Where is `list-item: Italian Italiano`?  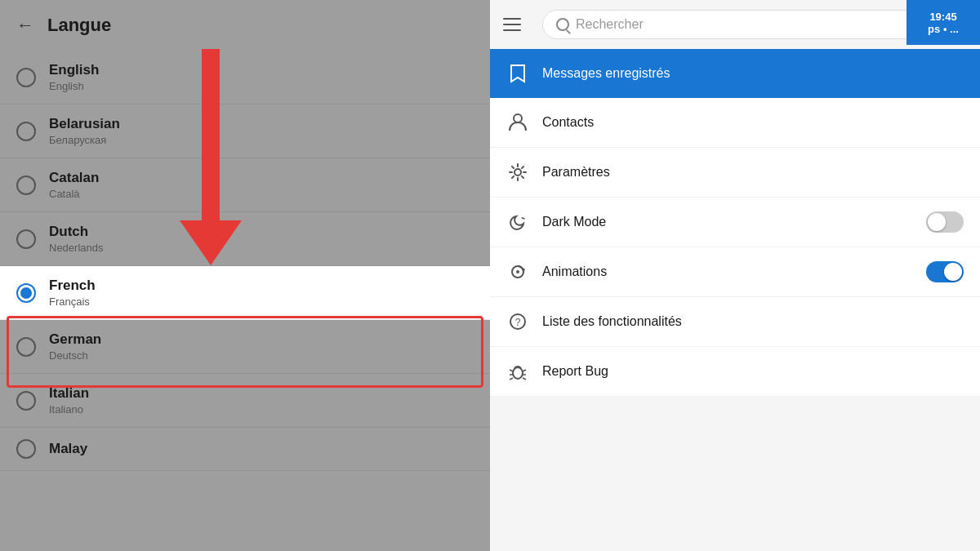
list-item: Italian Italiano is located at coordinates (245, 401).